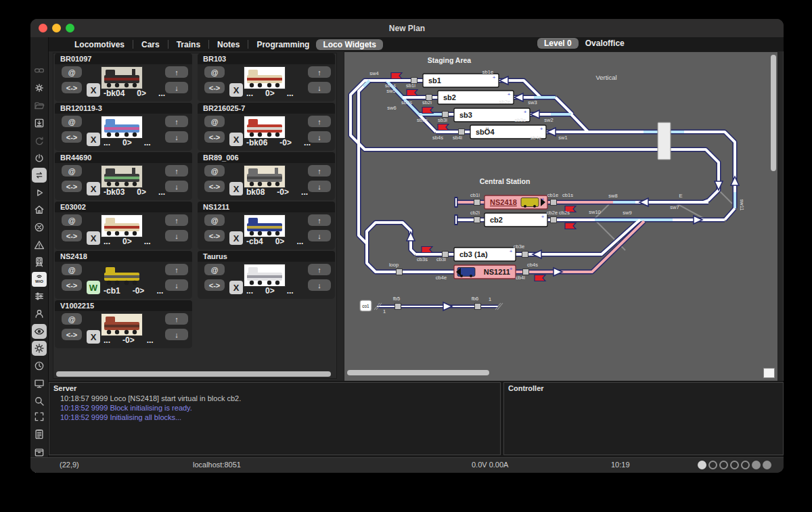 This screenshot has width=812, height=512. Describe the element at coordinates (39, 383) in the screenshot. I see `monitor-icon` at that location.